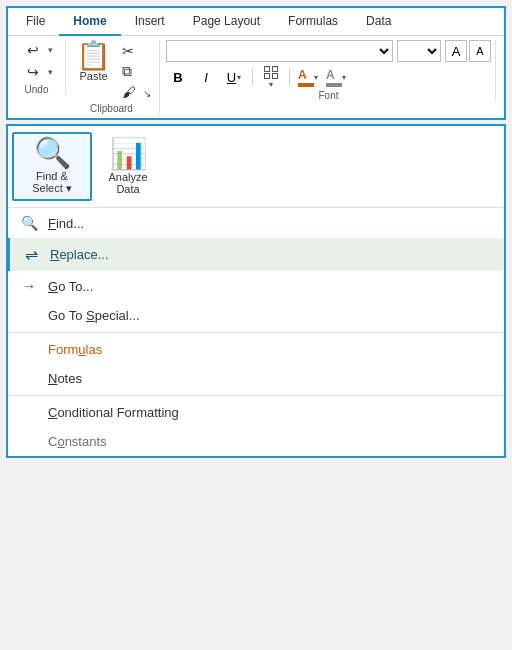 This screenshot has height=650, width=512. I want to click on menu-item-conditional-formatting: Conditional Formatting, so click(256, 412).